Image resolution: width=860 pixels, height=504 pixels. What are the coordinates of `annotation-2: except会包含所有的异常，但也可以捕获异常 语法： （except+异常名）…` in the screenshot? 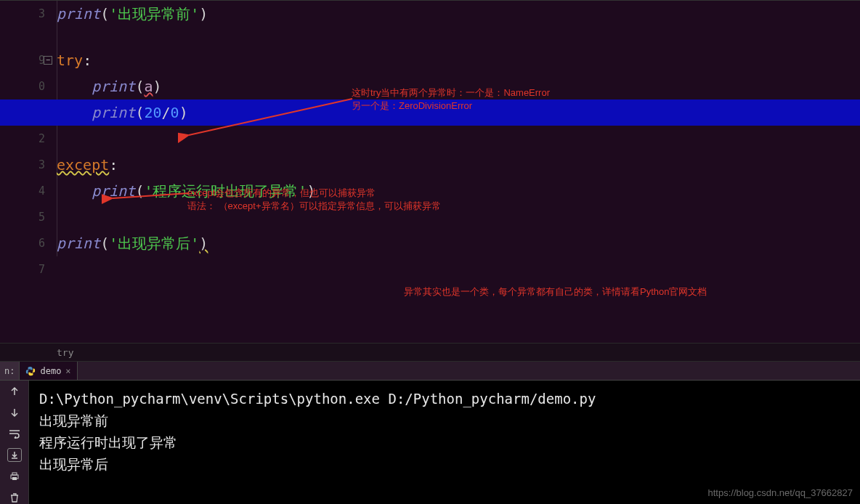 It's located at (314, 200).